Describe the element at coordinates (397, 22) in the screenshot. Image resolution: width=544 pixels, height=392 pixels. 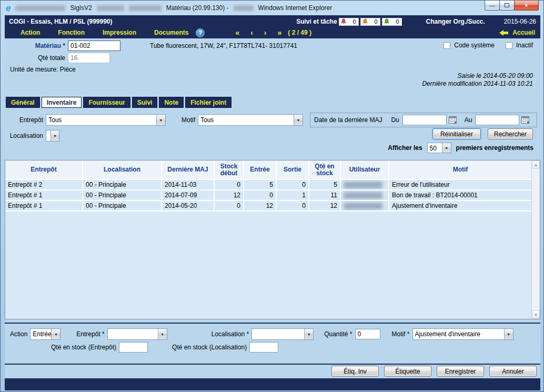
I see `green-bell-count: 0` at that location.